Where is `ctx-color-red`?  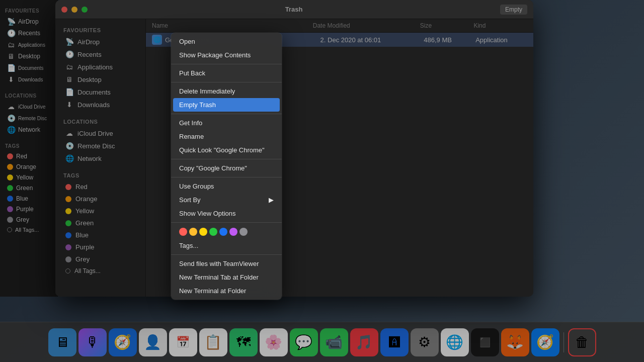 ctx-color-red is located at coordinates (183, 232).